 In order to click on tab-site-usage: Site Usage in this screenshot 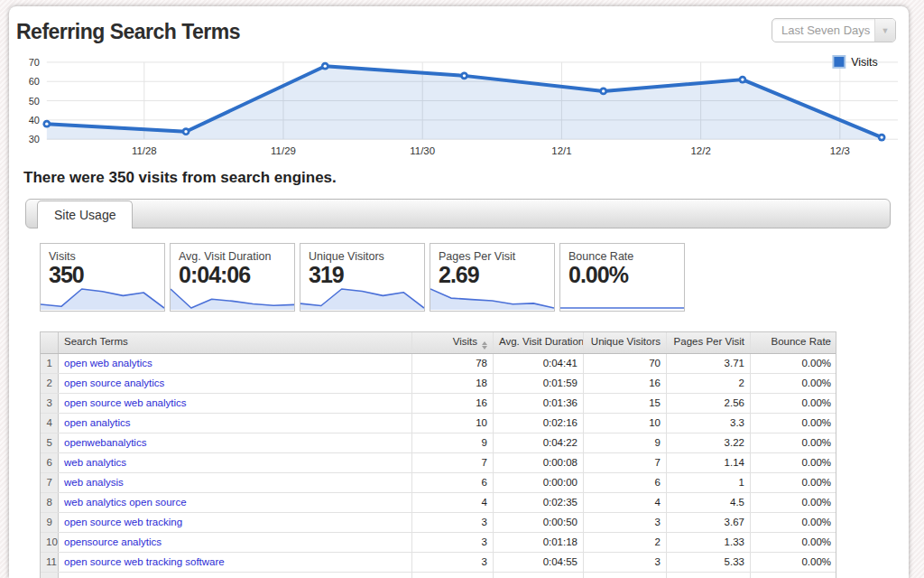, I will do `click(85, 215)`.